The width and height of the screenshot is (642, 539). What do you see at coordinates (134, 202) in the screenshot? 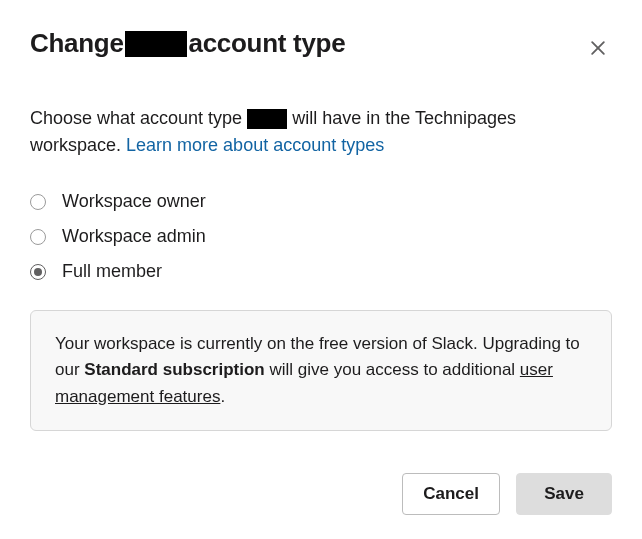
I see `radio-label: Workspace owner` at bounding box center [134, 202].